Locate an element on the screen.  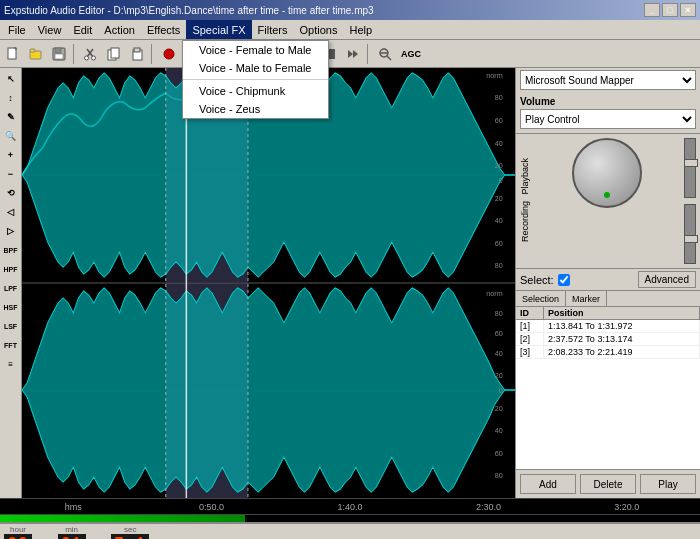
close-button: × is located at coordinates (688, 10).